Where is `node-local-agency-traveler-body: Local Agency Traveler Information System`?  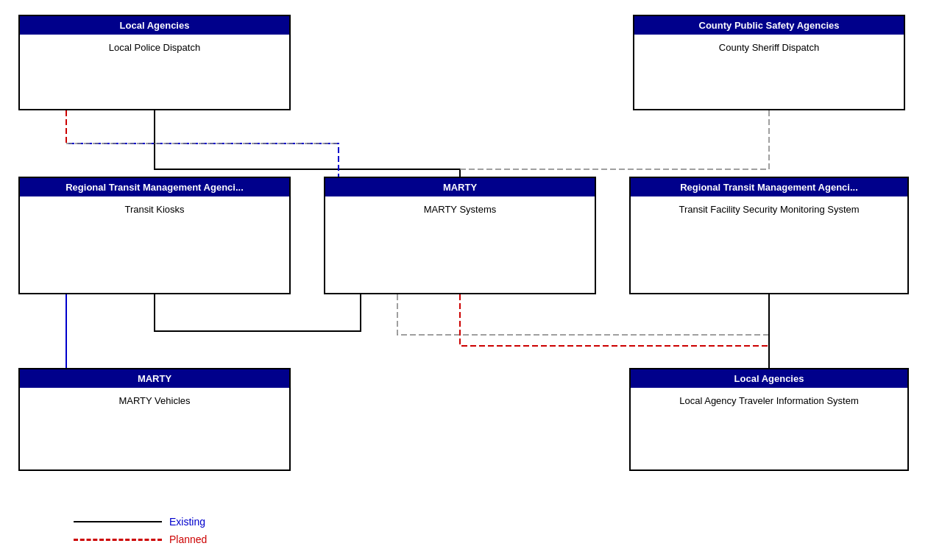
node-local-agency-traveler-body: Local Agency Traveler Information System is located at coordinates (769, 417).